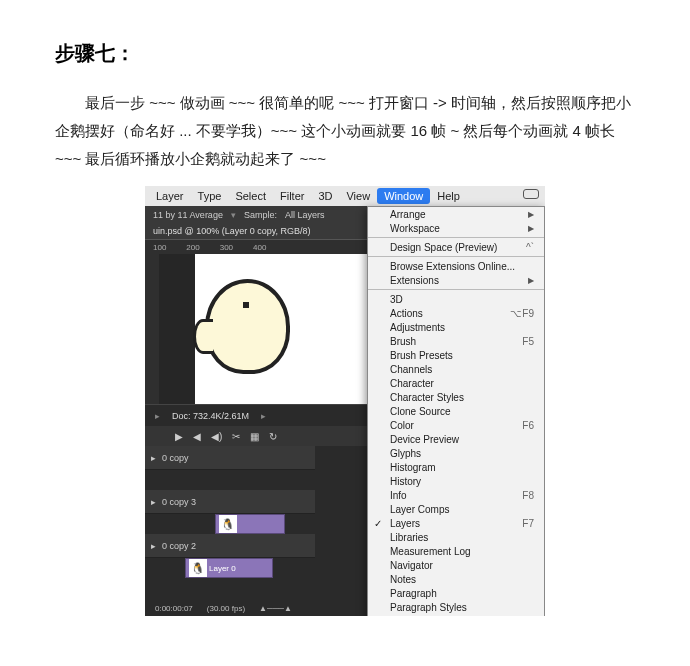 The height and width of the screenshot is (666, 690). Describe the element at coordinates (358, 196) in the screenshot. I see `menu-view: View` at that location.